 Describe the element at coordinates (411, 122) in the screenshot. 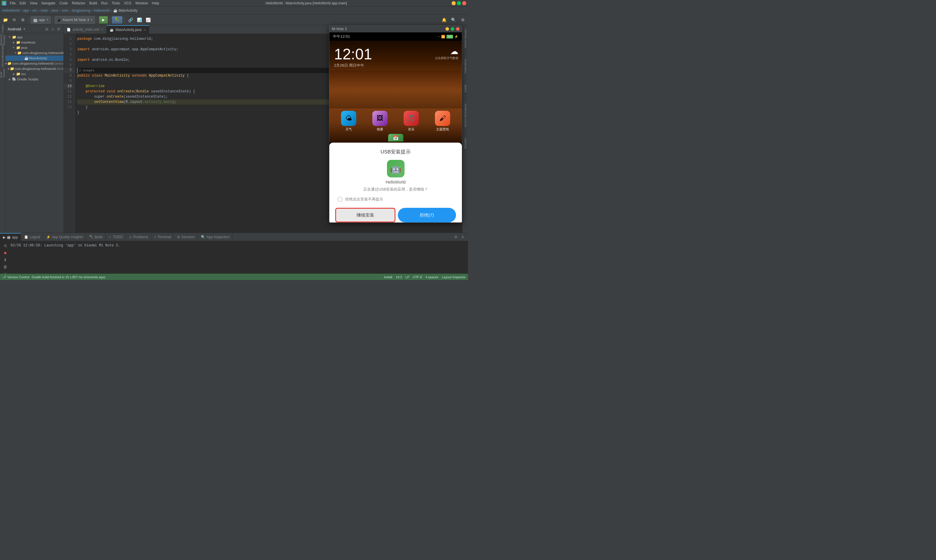

I see `phone-app-music: 🎵 音乐` at that location.